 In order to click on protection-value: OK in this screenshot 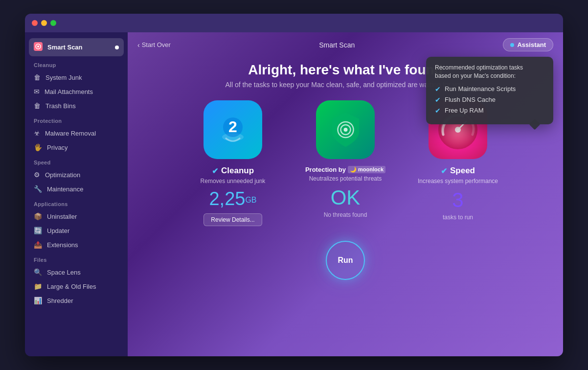, I will do `click(345, 198)`.